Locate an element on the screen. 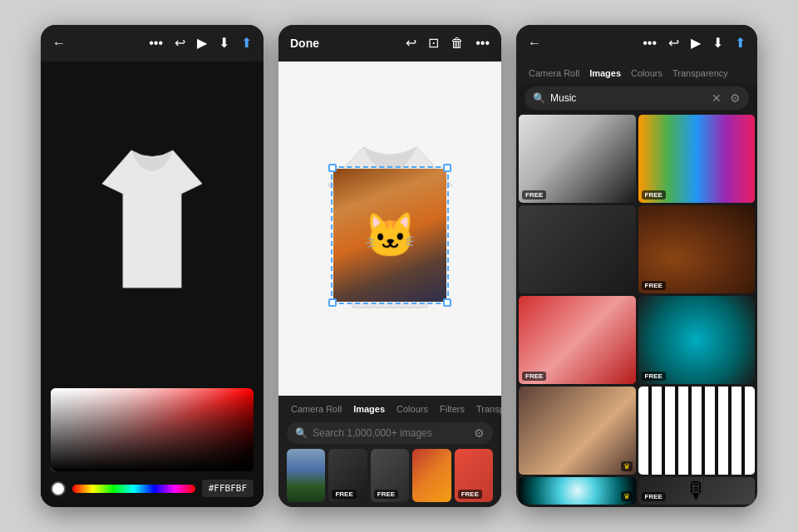 This screenshot has width=798, height=532. hex-value-badge: #FFBFBF is located at coordinates (228, 489).